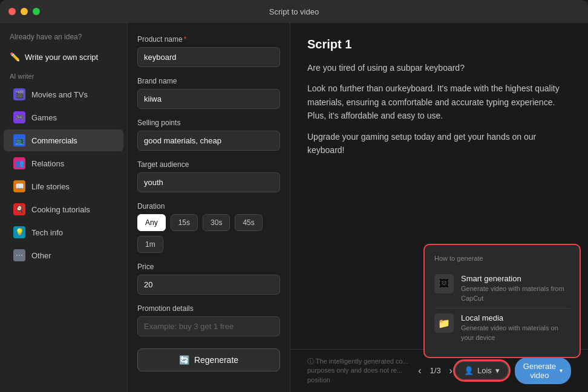 Image resolution: width=588 pixels, height=392 pixels. What do you see at coordinates (64, 209) in the screenshot?
I see `sidebar-item-cooking: 🍳 Cooking tutorials` at bounding box center [64, 209].